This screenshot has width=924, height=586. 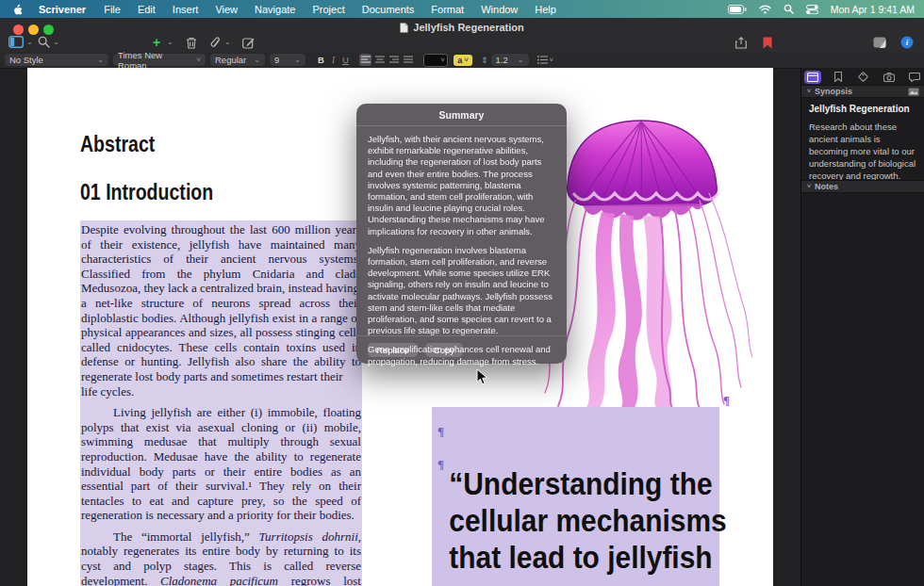 I want to click on line-spacing-dropdown: 1.2⌄, so click(x=510, y=60).